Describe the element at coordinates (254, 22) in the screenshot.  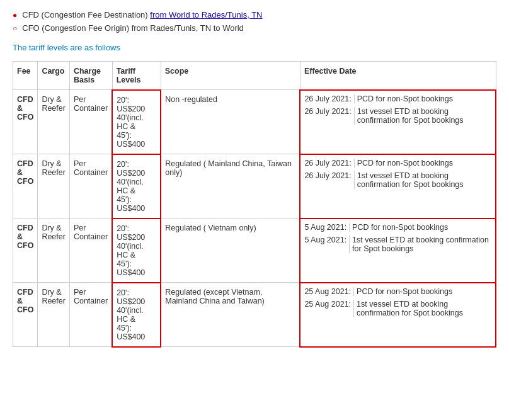
I see `bullet-list: CFD (Congestion Fee Destination) from Wo…` at that location.